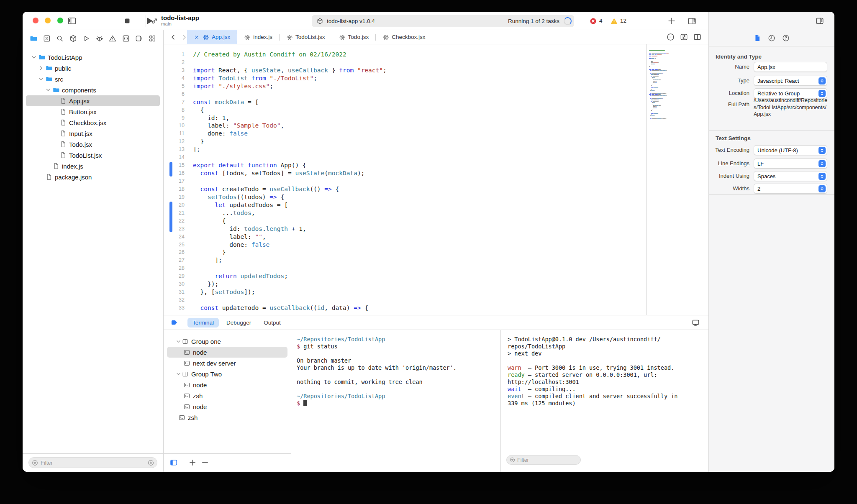 The width and height of the screenshot is (857, 504). What do you see at coordinates (60, 38) in the screenshot?
I see `activity-search-icon` at bounding box center [60, 38].